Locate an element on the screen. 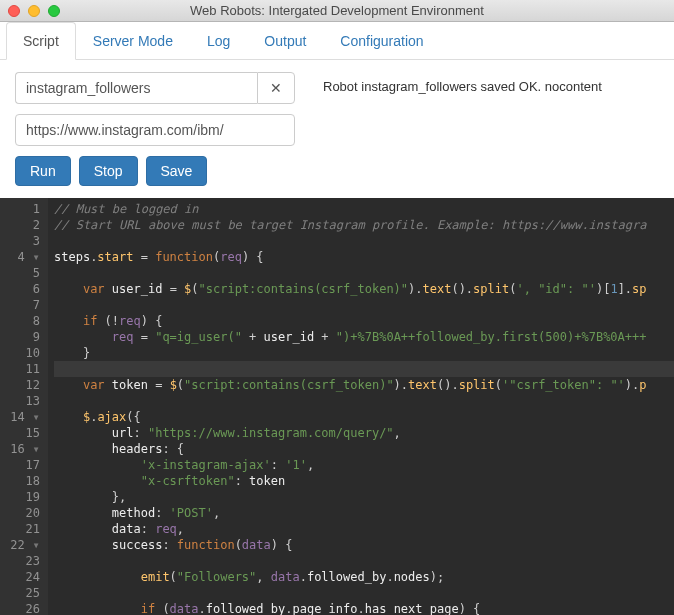 The image size is (674, 615). code-line: $.ajax({ is located at coordinates (364, 417).